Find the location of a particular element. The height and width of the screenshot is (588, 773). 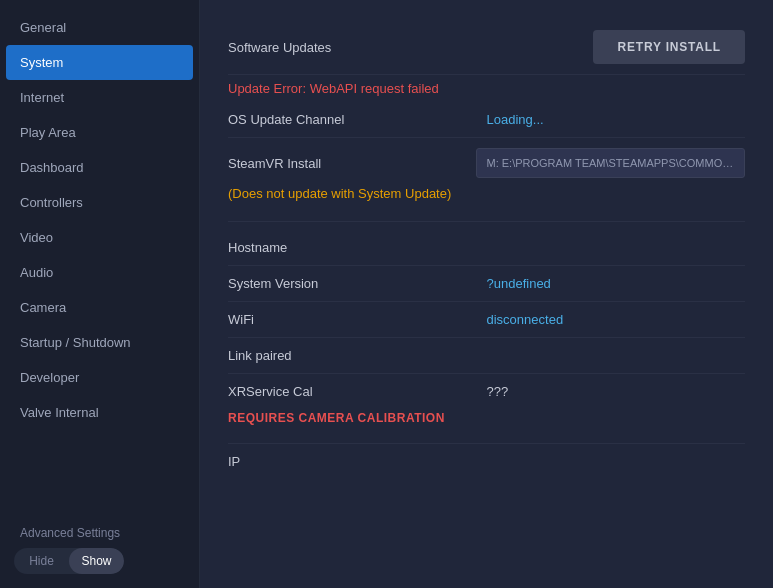

update-error-text: Update Error: WebAPI request failed is located at coordinates (334, 88).